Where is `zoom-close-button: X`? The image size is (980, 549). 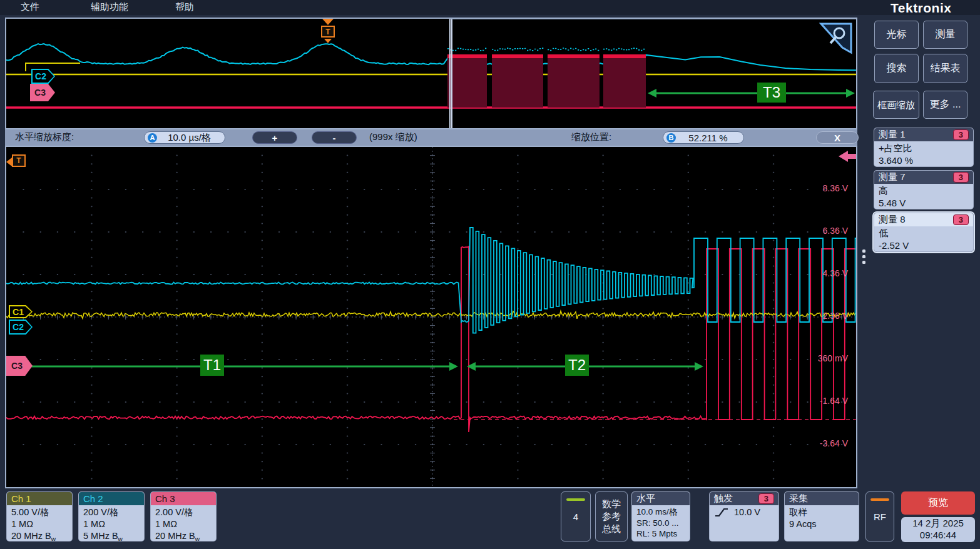 zoom-close-button: X is located at coordinates (837, 138).